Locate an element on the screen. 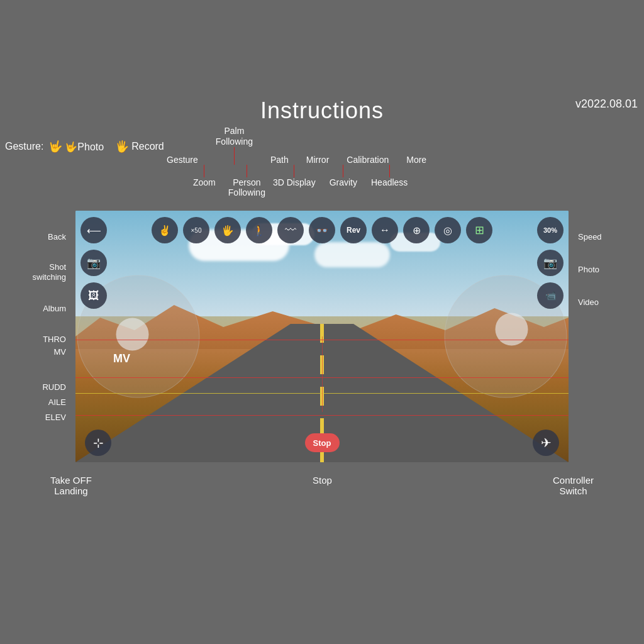 Image resolution: width=644 pixels, height=644 pixels. 3d-display-indicator-line is located at coordinates (294, 171).